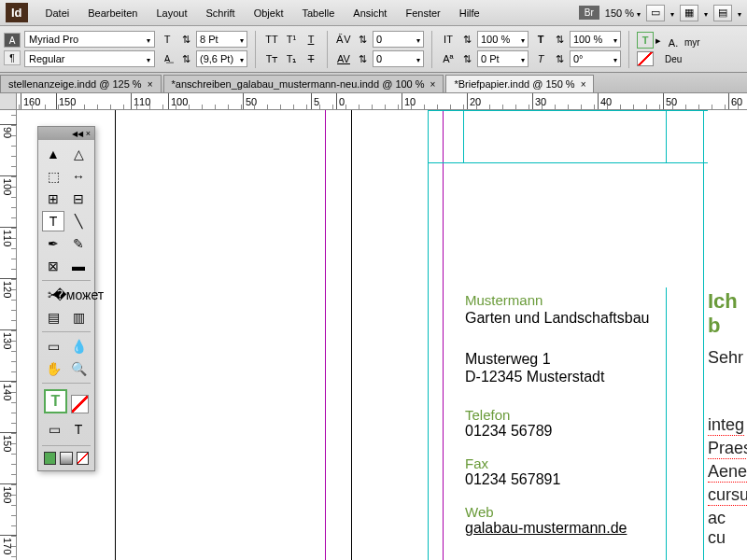 The height and width of the screenshot is (560, 747). What do you see at coordinates (291, 39) in the screenshot?
I see `superscript-icon: T¹` at bounding box center [291, 39].